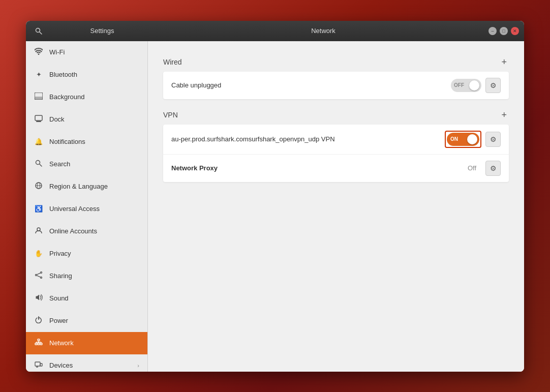 The width and height of the screenshot is (550, 392). Describe the element at coordinates (39, 208) in the screenshot. I see `universal-access-icon: ♿` at that location.